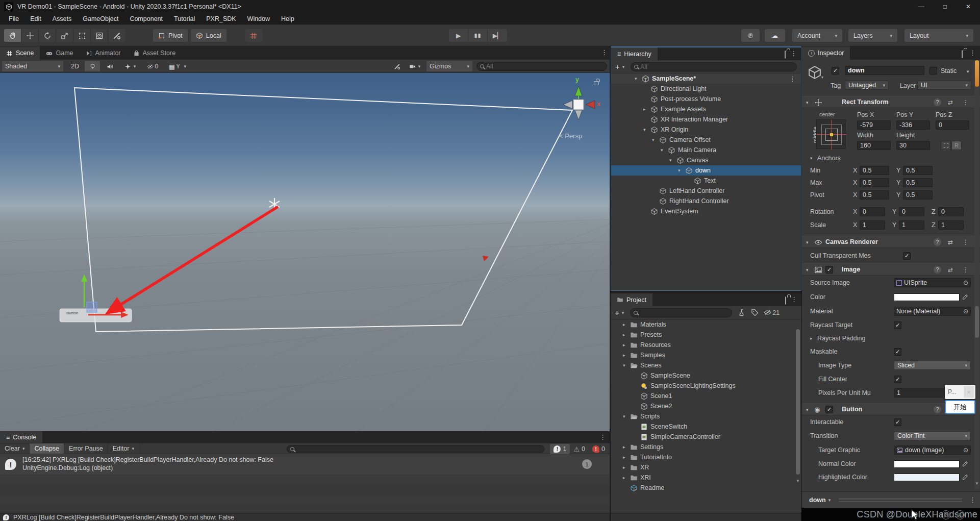 The height and width of the screenshot is (521, 980). I want to click on search-by-label-button, so click(755, 312).